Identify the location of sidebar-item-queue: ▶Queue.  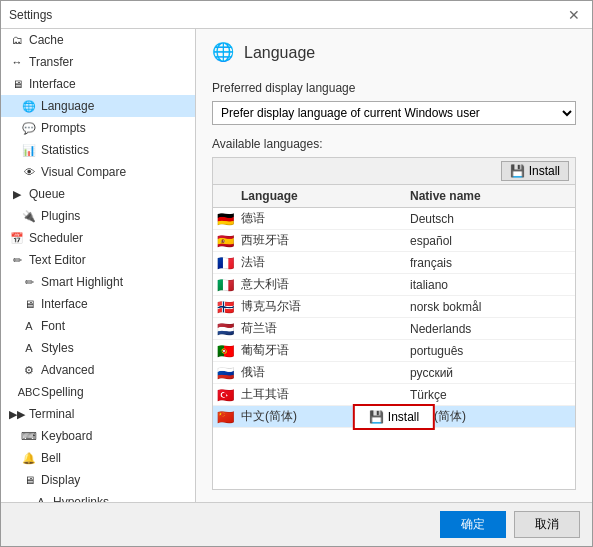
(98, 194).